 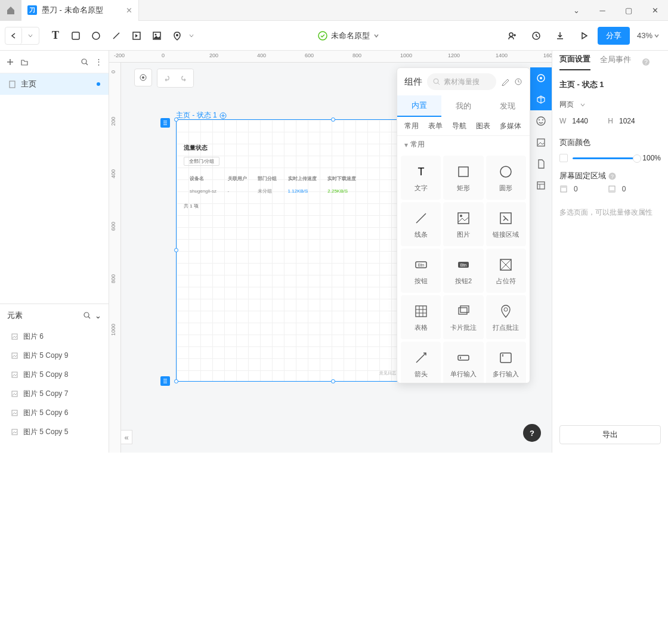 What do you see at coordinates (536, 36) in the screenshot?
I see `history-icon` at bounding box center [536, 36].